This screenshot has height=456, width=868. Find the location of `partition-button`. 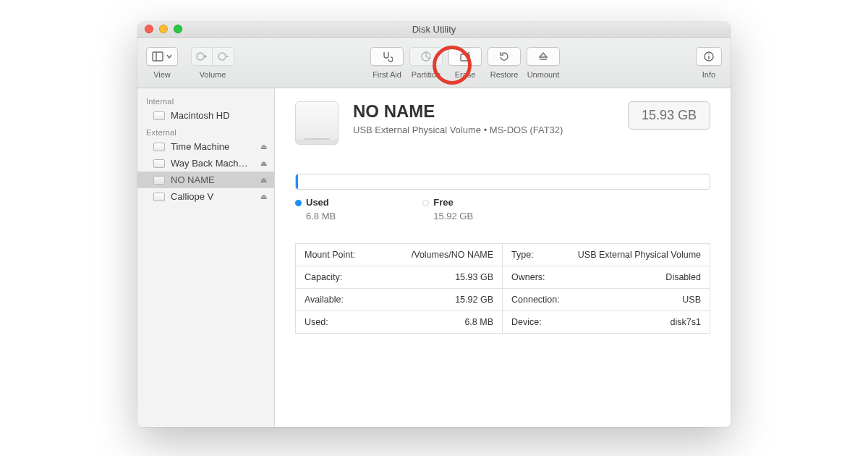

partition-button is located at coordinates (426, 56).